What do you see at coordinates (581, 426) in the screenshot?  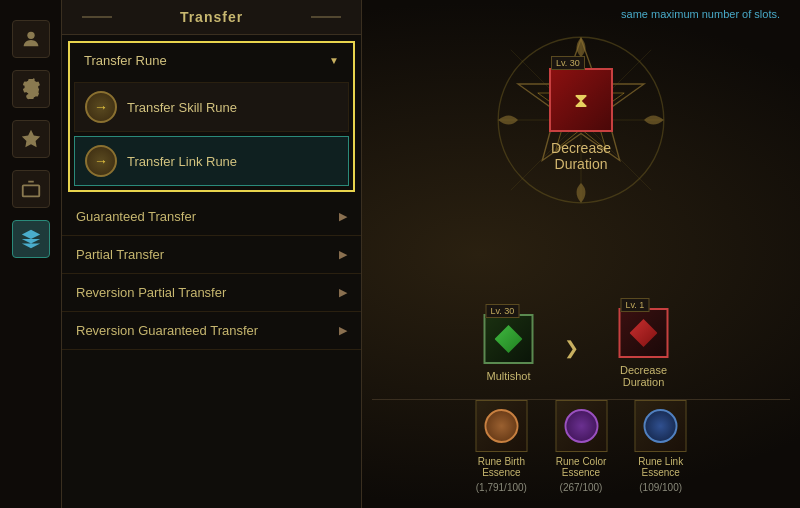 I see `essence-box-color` at bounding box center [581, 426].